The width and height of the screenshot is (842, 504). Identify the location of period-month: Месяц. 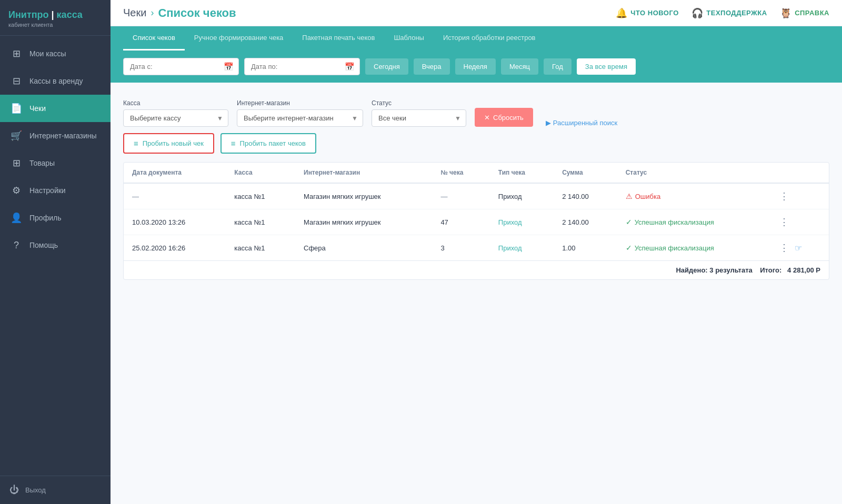
(520, 66).